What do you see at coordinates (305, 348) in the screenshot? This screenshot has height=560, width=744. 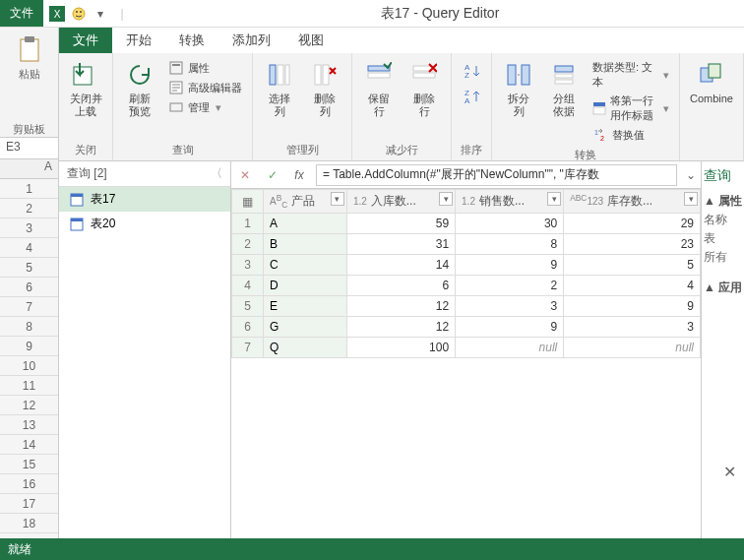 I see `cell-product: Q` at bounding box center [305, 348].